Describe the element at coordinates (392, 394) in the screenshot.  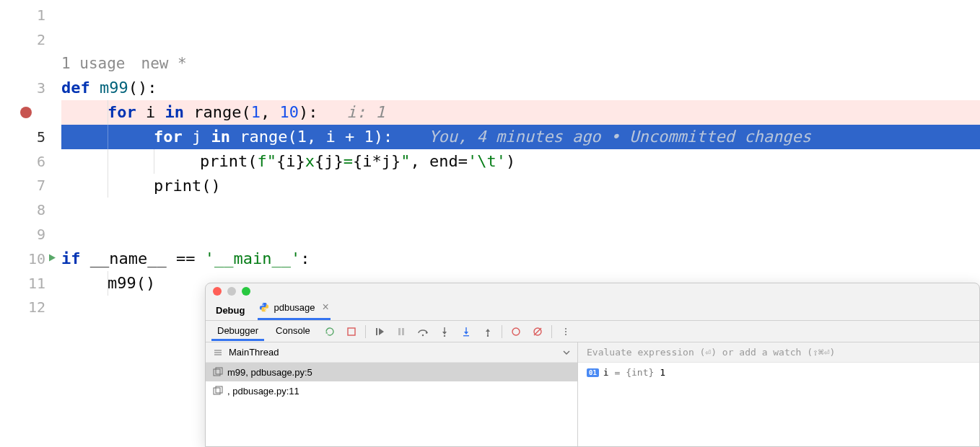
I see `frames-pane: MainThread m99, pdbusage.py:5, pdbusage.…` at that location.